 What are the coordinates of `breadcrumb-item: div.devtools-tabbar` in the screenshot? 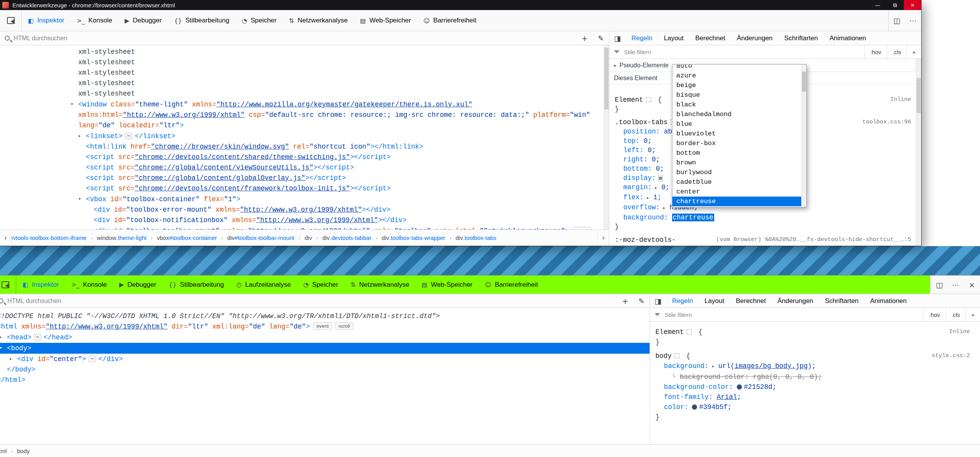 It's located at (347, 238).